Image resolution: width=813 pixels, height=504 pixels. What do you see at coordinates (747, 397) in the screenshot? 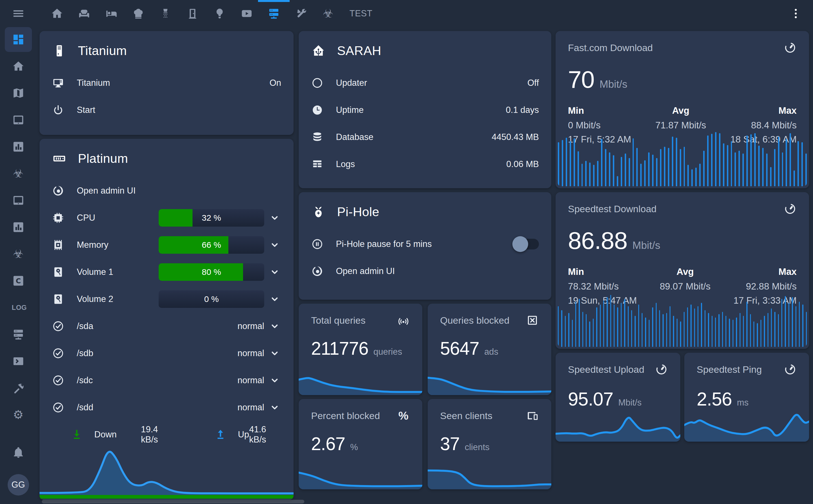
I see `card-speedtest-ping: Speedtest Ping 2.56 ms` at bounding box center [747, 397].